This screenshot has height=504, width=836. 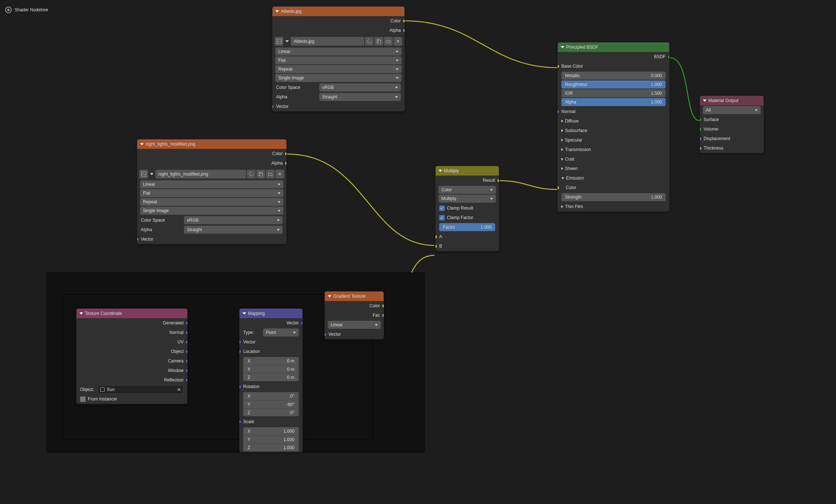 I want to click on group-sheen: Sheen, so click(x=614, y=169).